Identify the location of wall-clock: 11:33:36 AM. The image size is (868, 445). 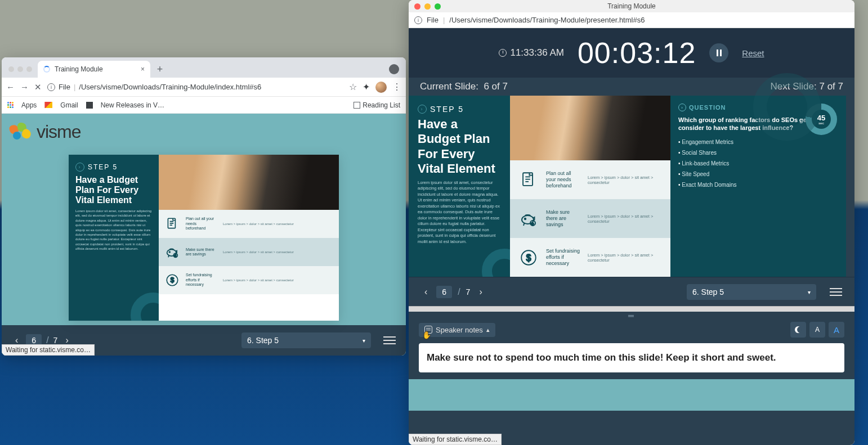
(531, 53).